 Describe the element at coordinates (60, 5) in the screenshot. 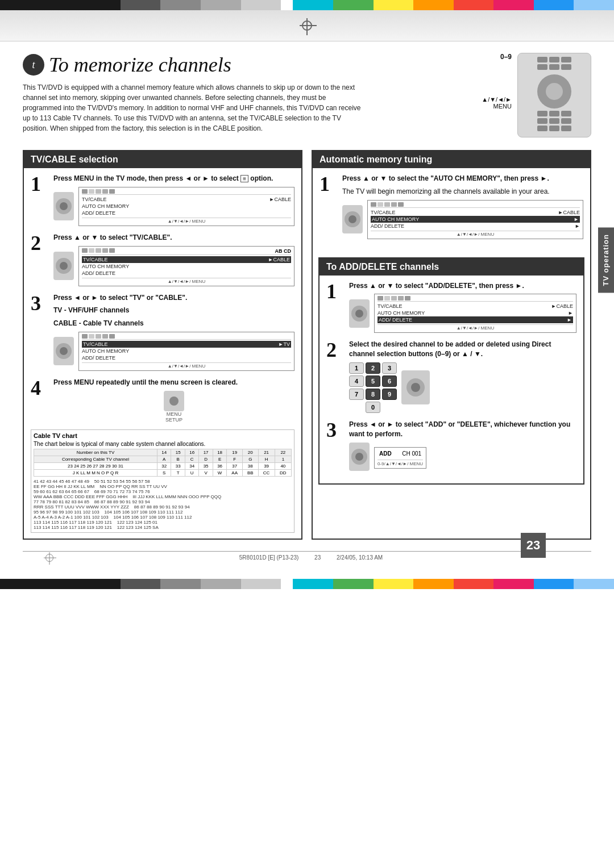

I see `colorbar-black` at that location.